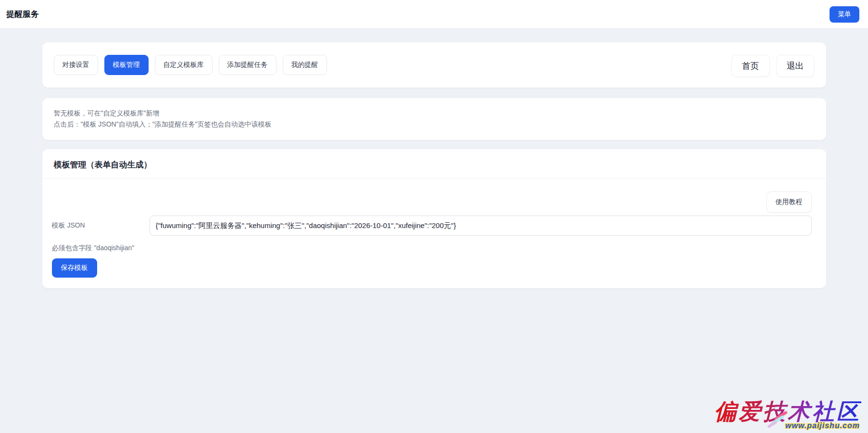  What do you see at coordinates (772, 424) in the screenshot?
I see `decor-stroke-lavender` at bounding box center [772, 424].